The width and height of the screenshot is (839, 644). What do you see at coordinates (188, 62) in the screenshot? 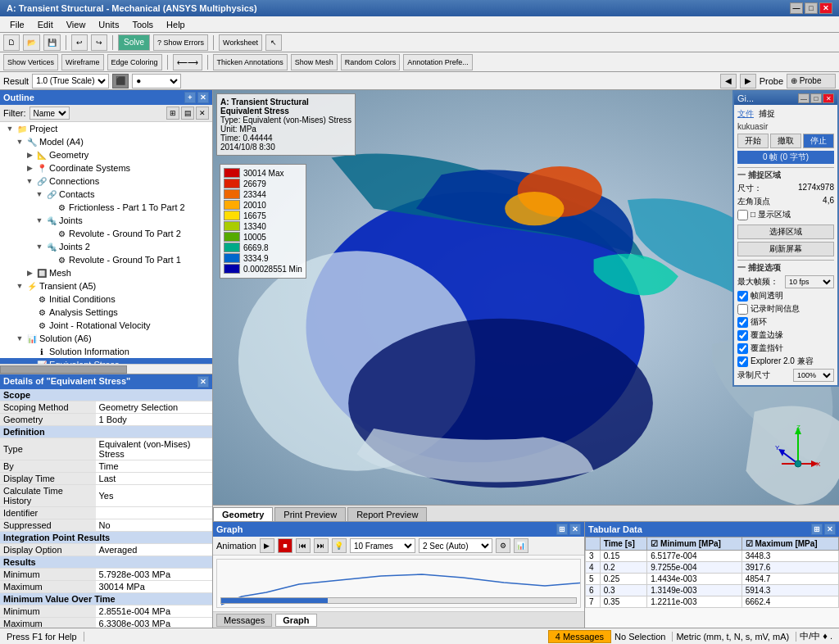
I see `arrows-btn: ⟵⟶` at bounding box center [188, 62].